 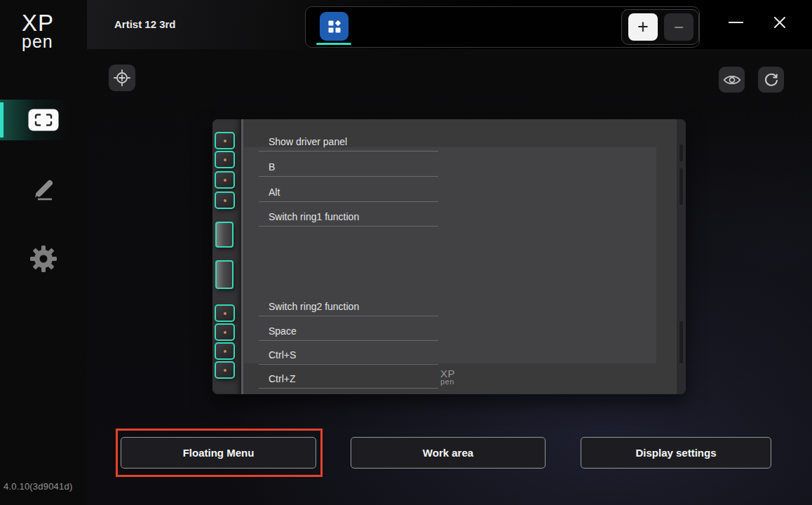 I want to click on tablet-right-bezel, so click(x=682, y=257).